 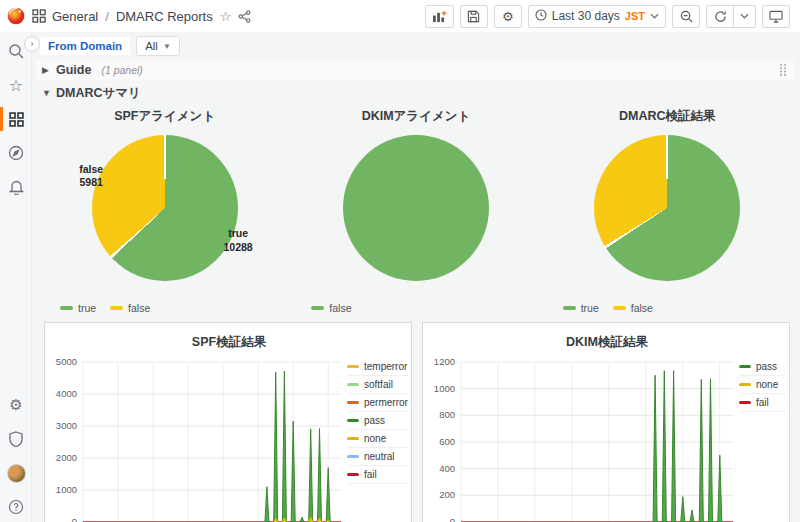 What do you see at coordinates (607, 340) in the screenshot?
I see `panel-title: DKIM検証結果` at bounding box center [607, 340].